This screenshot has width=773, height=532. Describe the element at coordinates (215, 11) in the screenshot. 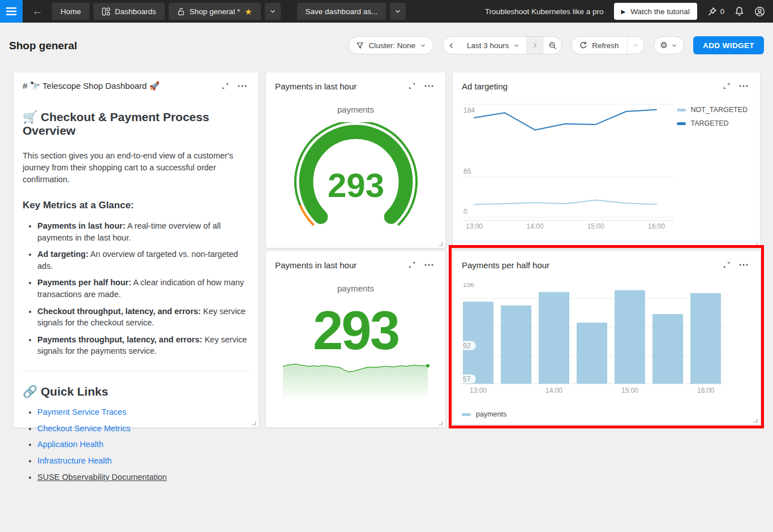

I see `nav-tab-shop-general-label: Shop general *` at that location.